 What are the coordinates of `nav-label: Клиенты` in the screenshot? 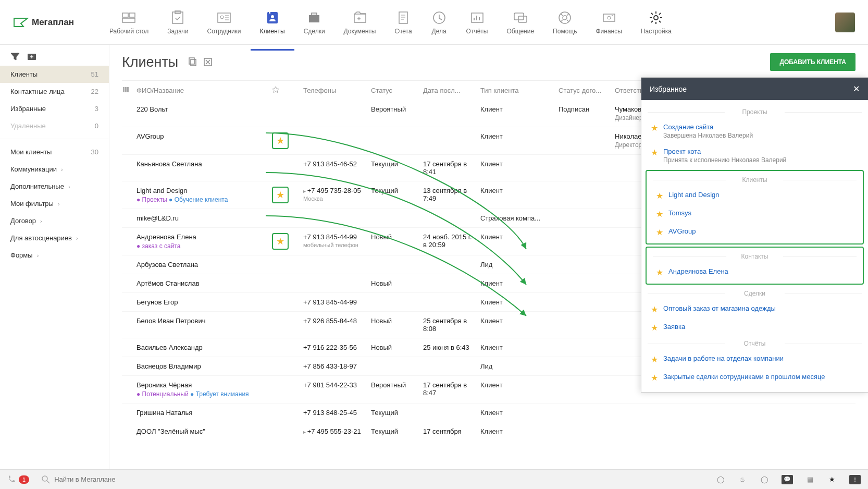 It's located at (272, 31).